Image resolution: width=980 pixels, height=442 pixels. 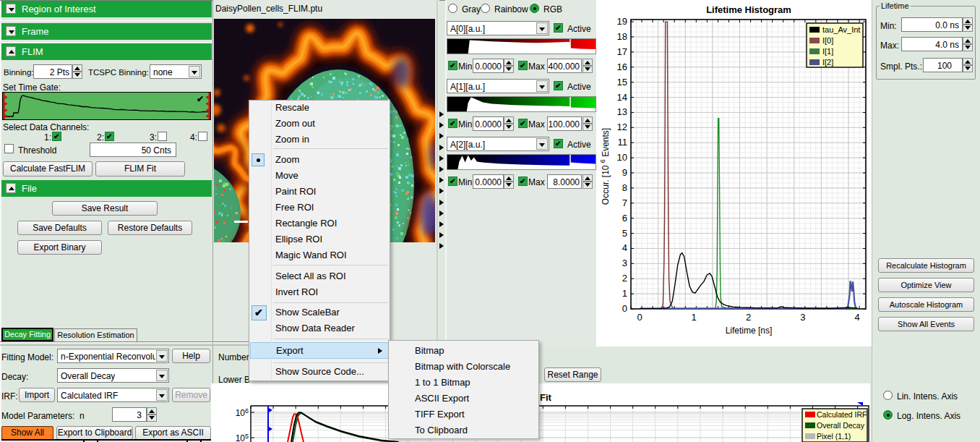 What do you see at coordinates (828, 51) in the screenshot?
I see `svg-text: I[1]` at bounding box center [828, 51].